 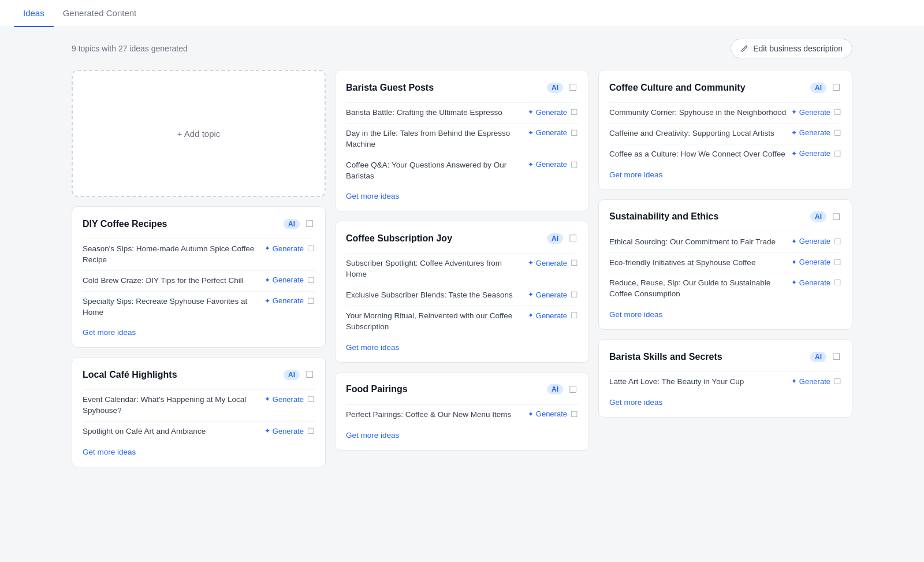 What do you see at coordinates (725, 382) in the screenshot?
I see `idea-row: Latte Art Love: The Beauty in Your Cup ✦…` at bounding box center [725, 382].